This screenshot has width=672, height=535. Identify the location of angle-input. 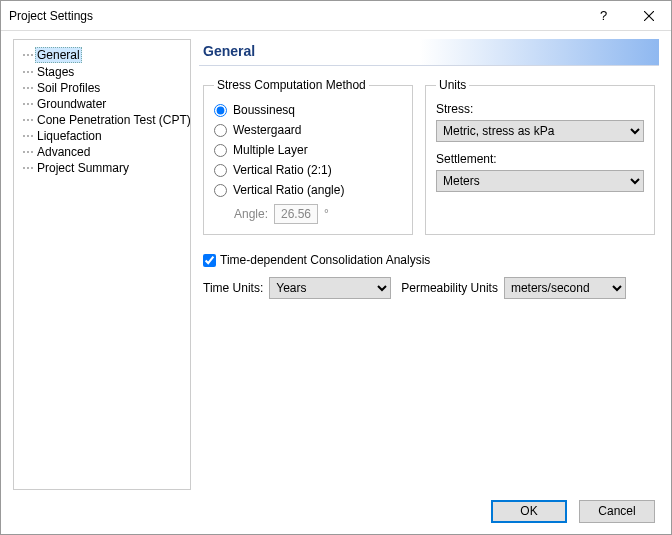
(296, 214).